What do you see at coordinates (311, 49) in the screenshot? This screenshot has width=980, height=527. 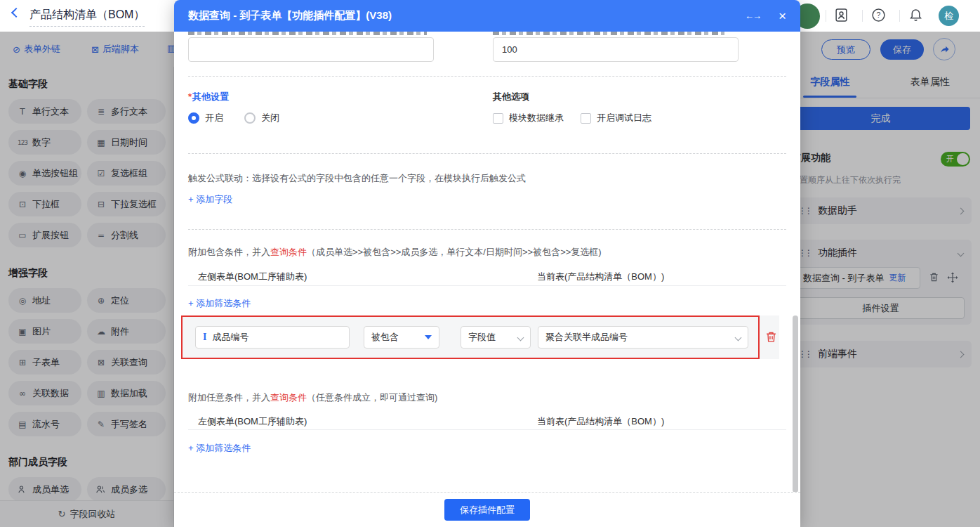 I see `left-config-input` at bounding box center [311, 49].